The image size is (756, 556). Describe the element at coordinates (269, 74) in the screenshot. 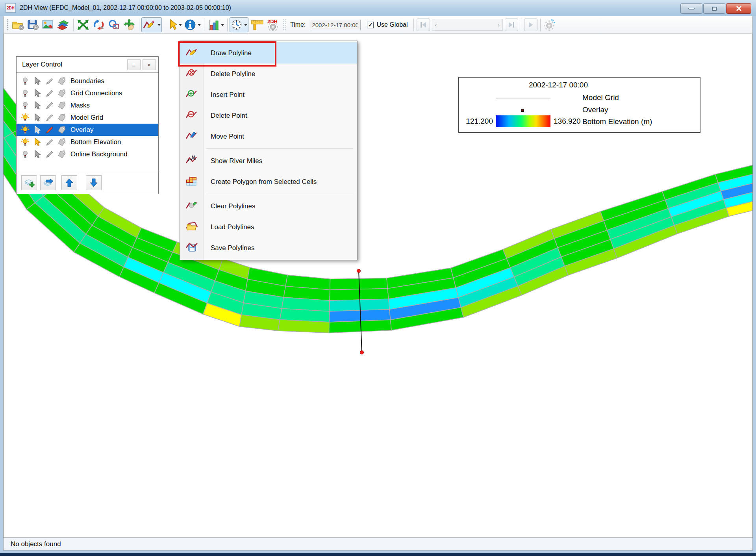

I see `menu-item-delete-polyline: Delete Polyline` at that location.